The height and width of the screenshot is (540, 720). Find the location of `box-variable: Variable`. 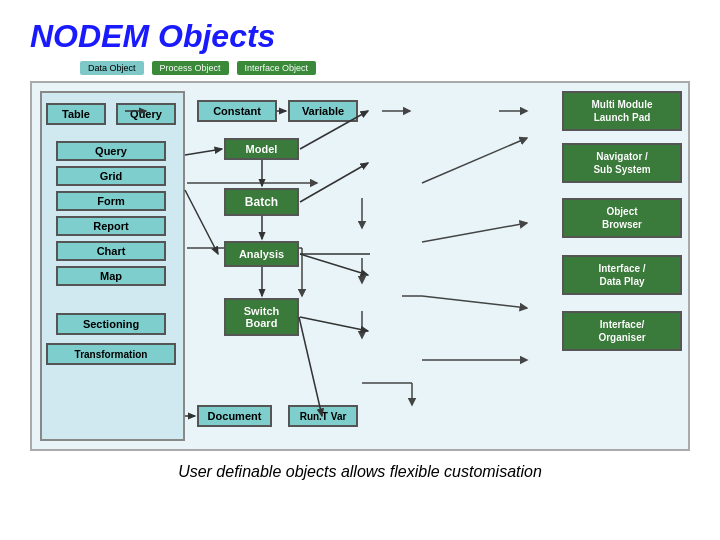

box-variable: Variable is located at coordinates (323, 111).